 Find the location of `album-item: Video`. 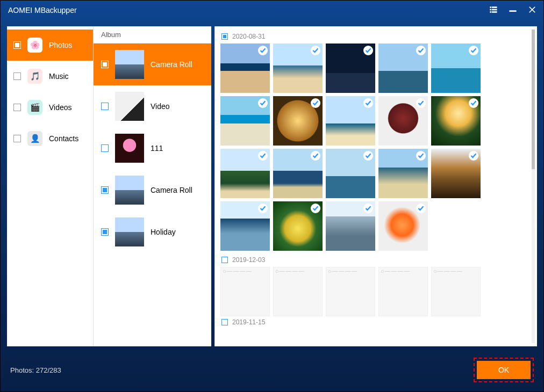

album-item: Video is located at coordinates (153, 106).